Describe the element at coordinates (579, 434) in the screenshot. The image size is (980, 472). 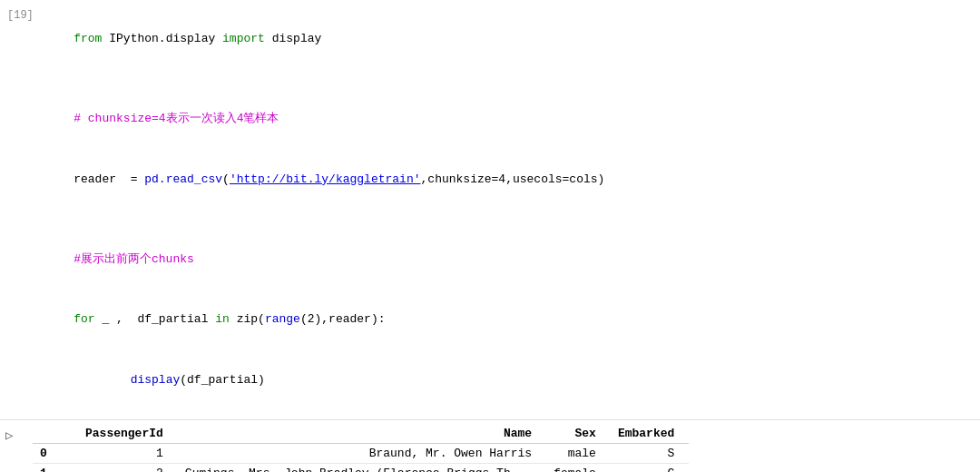
I see `table1-col-sex: Sex` at that location.